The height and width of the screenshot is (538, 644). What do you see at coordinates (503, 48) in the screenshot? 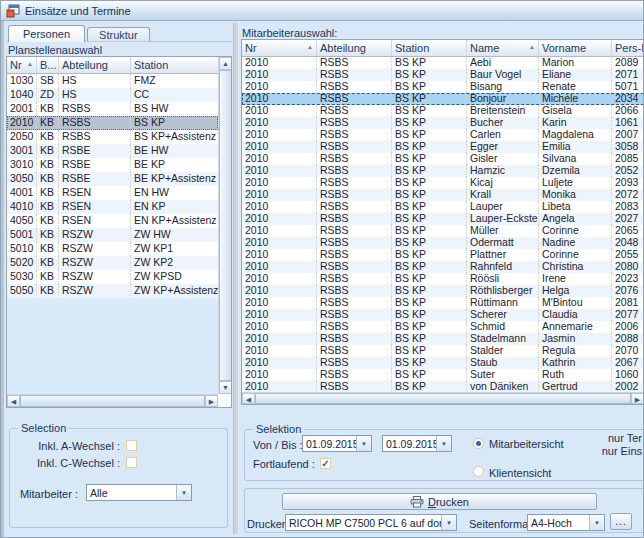
I see `column-header-name: Name▲` at bounding box center [503, 48].